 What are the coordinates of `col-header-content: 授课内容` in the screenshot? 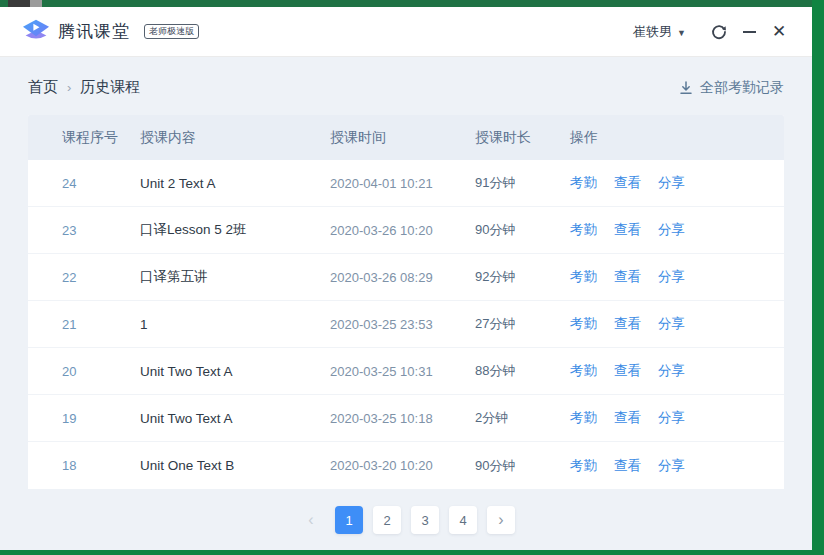 It's located at (235, 138).